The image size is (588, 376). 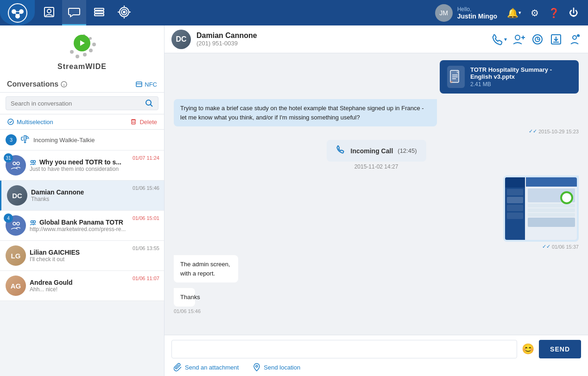 What do you see at coordinates (74, 13) in the screenshot?
I see `nav-chat` at bounding box center [74, 13].